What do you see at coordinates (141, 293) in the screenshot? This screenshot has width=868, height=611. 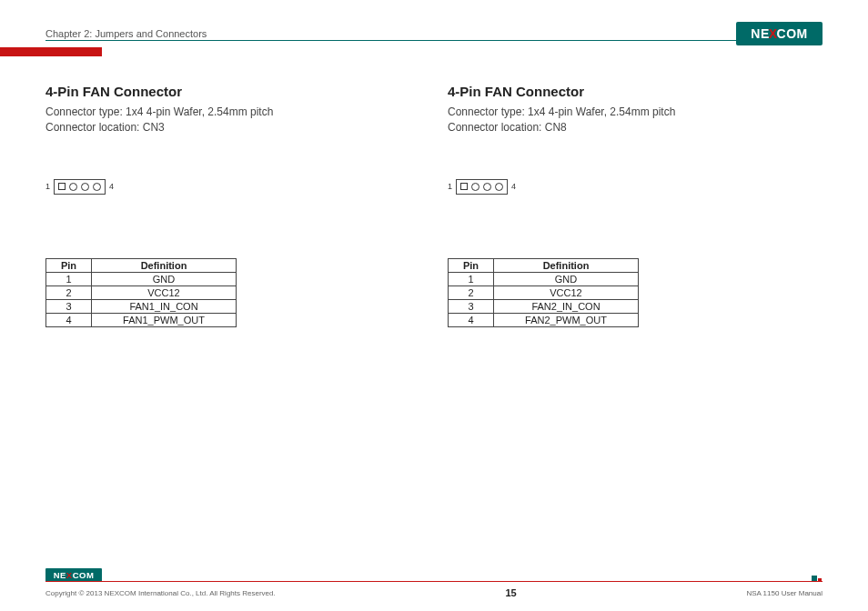 I see `pinout-table: Pin Definition 1GND 2VCC12 3FAN1_IN_CON …` at bounding box center [141, 293].